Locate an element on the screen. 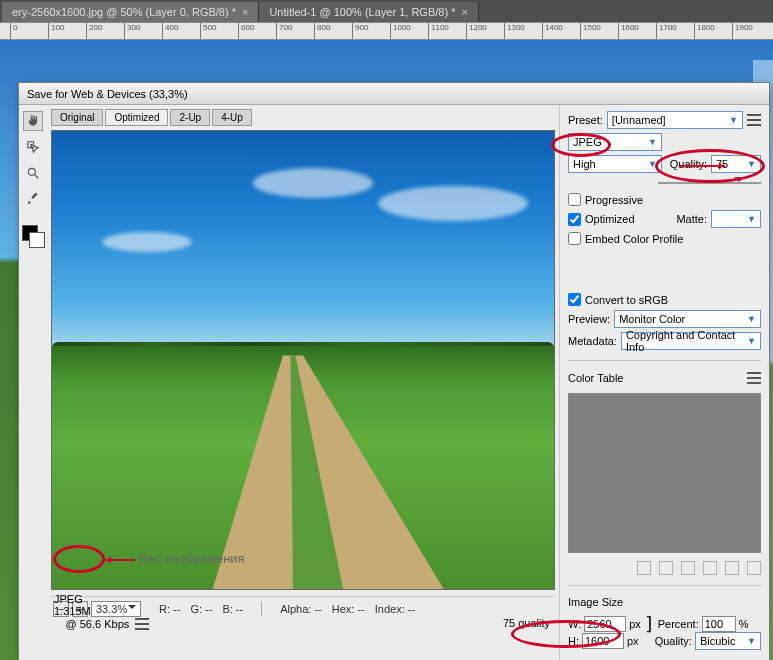 Image resolution: width=773 pixels, height=660 pixels. embed-profile-checkbox is located at coordinates (574, 238).